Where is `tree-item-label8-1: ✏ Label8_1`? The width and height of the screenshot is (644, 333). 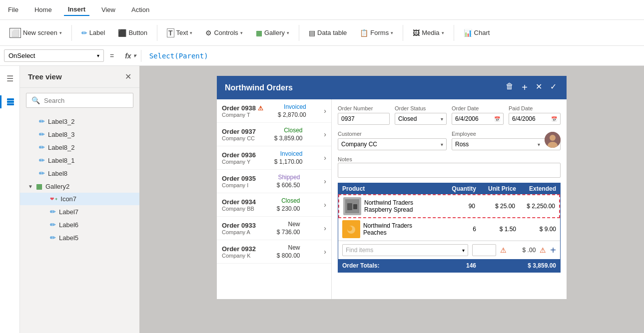
tree-item-label8-1: ✏ Label8_1 is located at coordinates (80, 160).